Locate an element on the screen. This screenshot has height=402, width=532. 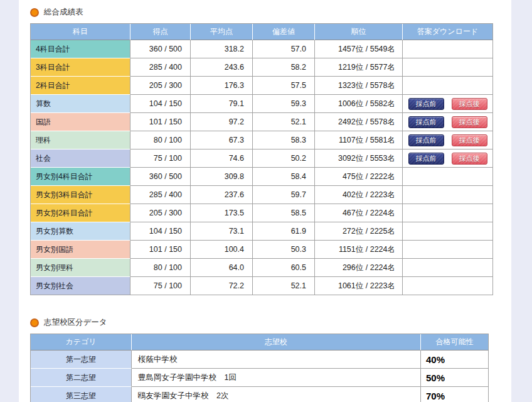
result-row: 社会75 / 10074.650.23092位 / 5553名採点前採点後 is located at coordinates (262, 158).